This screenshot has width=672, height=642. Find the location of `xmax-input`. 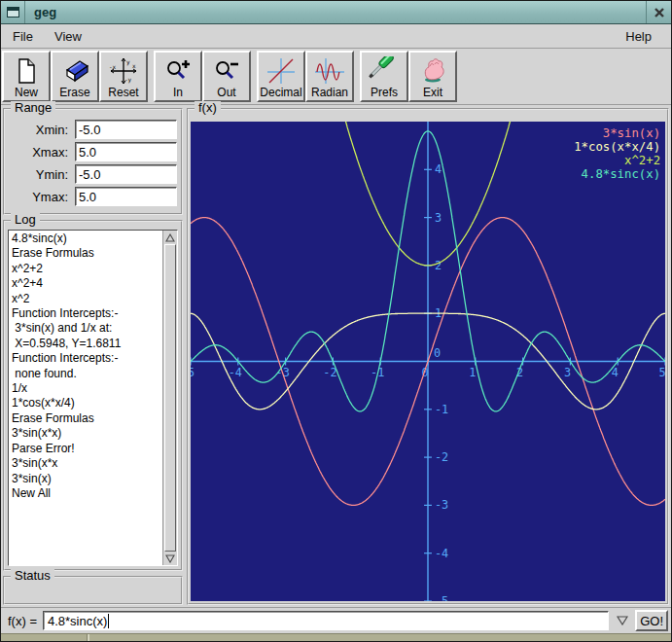

xmax-input is located at coordinates (126, 152).